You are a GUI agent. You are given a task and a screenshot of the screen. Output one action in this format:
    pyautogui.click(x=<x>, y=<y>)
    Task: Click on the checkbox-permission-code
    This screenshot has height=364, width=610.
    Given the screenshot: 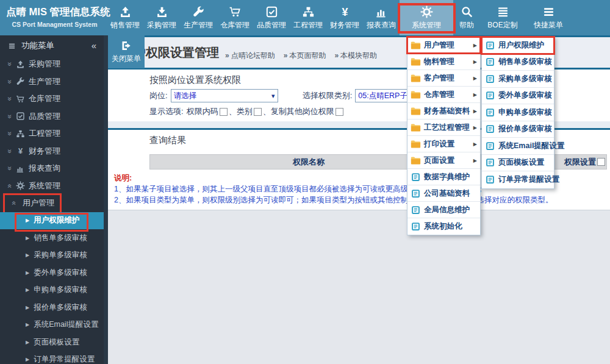 What is the action you would take?
    pyautogui.click(x=223, y=112)
    